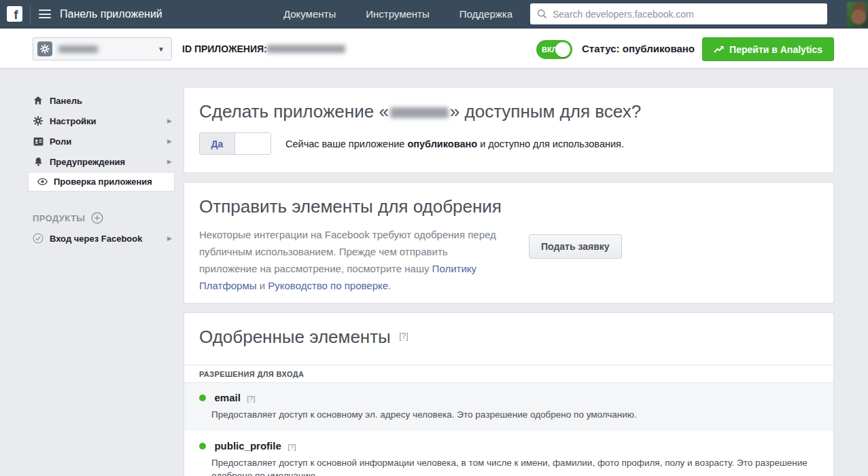  What do you see at coordinates (434, 14) in the screenshot?
I see `top-navbar: f Панель приложений Документы Инструмент…` at bounding box center [434, 14].